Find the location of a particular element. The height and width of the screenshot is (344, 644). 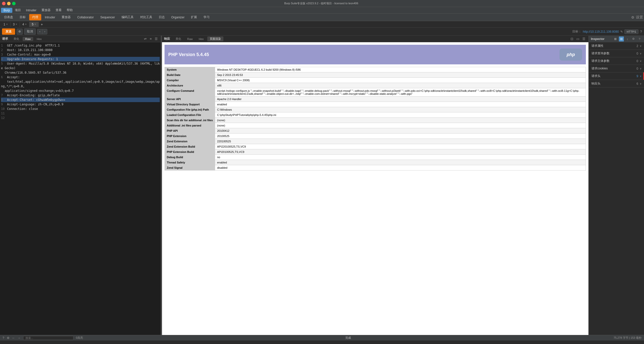

repeater-tab-4: 4 × is located at coordinates (25, 24).